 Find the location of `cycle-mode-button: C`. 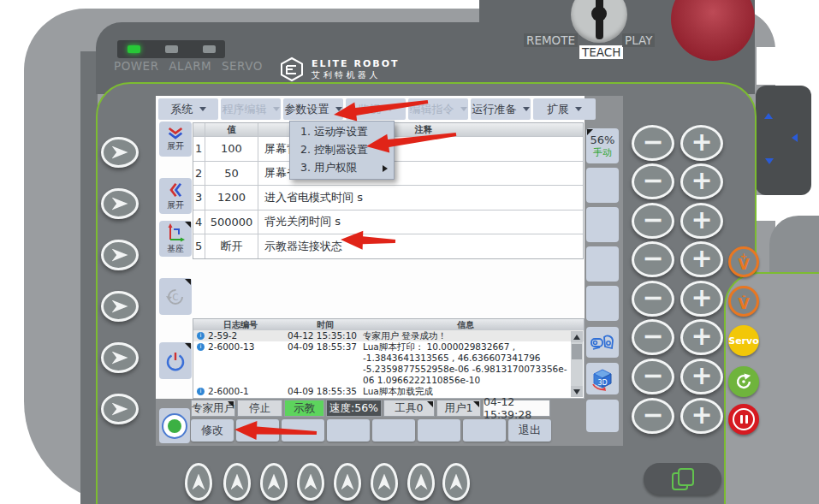

cycle-mode-button: C is located at coordinates (175, 296).